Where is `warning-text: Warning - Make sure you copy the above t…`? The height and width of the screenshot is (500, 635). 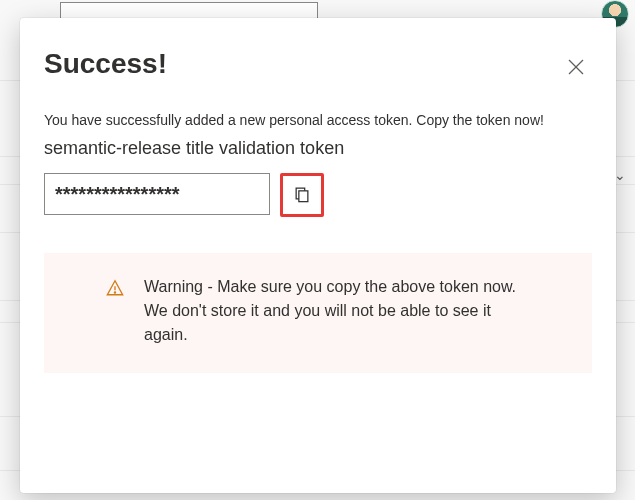 warning-text: Warning - Make sure you copy the above t… is located at coordinates (314, 313).